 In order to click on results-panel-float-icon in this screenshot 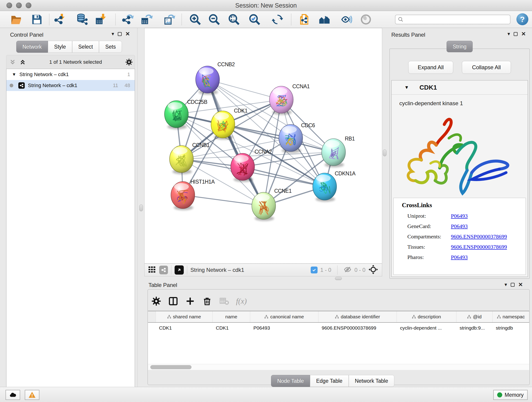, I will do `click(516, 34)`.